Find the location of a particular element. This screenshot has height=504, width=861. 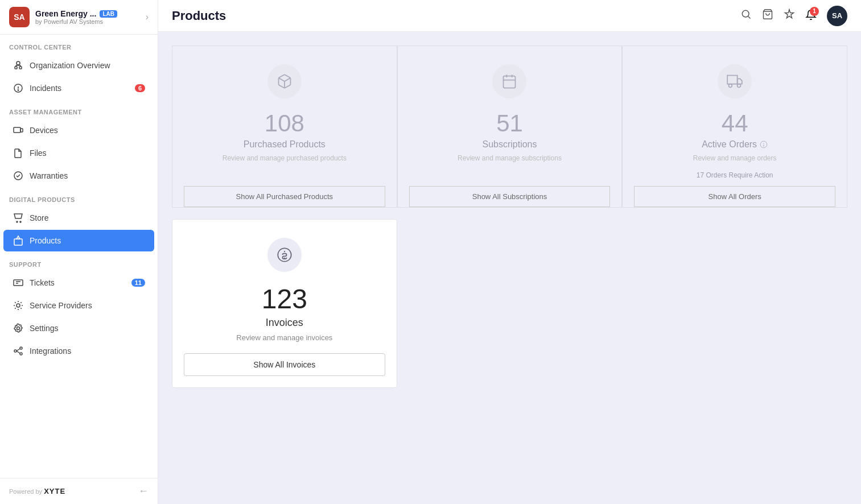

integrations-icon is located at coordinates (18, 351).